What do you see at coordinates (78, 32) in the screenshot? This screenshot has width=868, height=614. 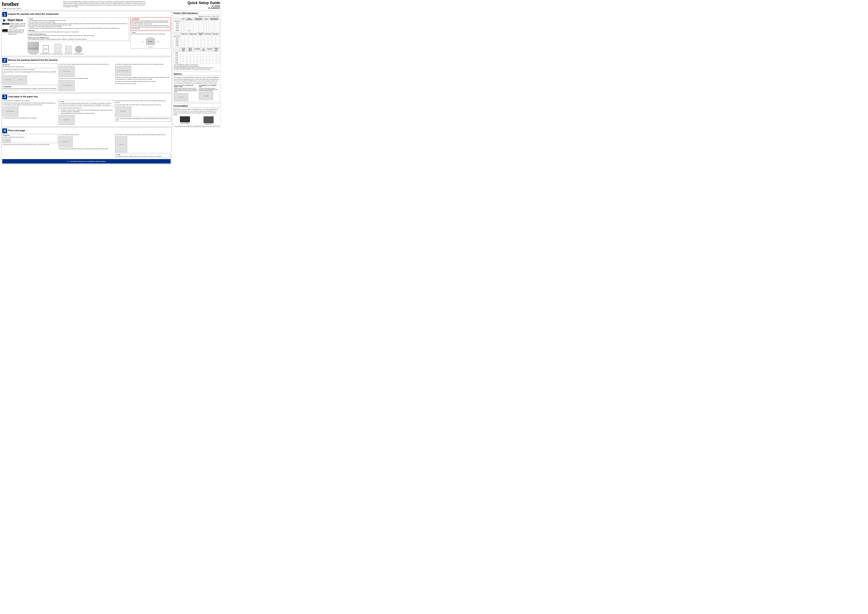 I see `usb-text: It is recommended to use a USB 2.0 (Type…` at bounding box center [78, 32].